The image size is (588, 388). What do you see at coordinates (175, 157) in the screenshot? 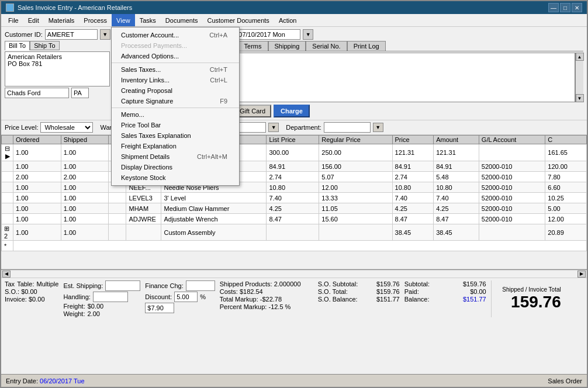
I see `menu-shipment-details: Shipment Details Ctrl+Alt+M` at bounding box center [175, 157].